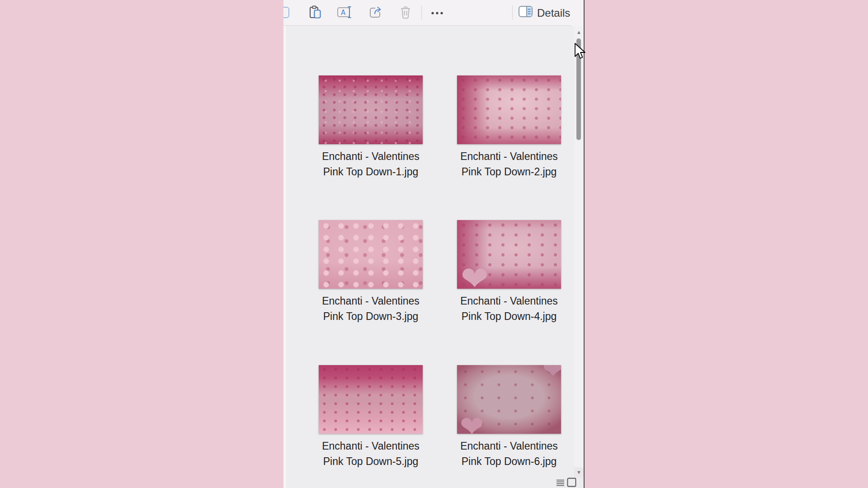 The height and width of the screenshot is (488, 868). Describe the element at coordinates (371, 309) in the screenshot. I see `file-name: Enchanti - Valentines Pink Top Down-3.jp…` at that location.